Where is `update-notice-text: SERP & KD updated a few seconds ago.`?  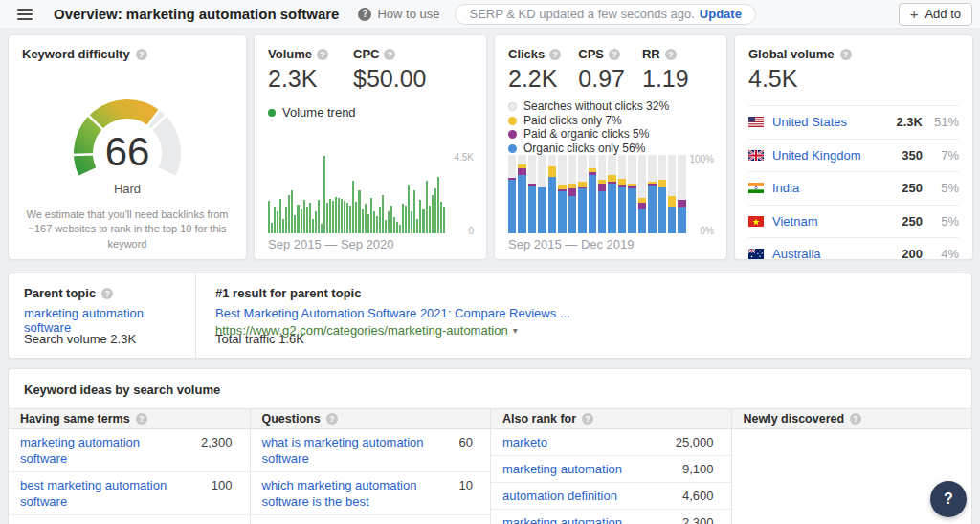
update-notice-text: SERP & KD updated a few seconds ago. is located at coordinates (582, 13).